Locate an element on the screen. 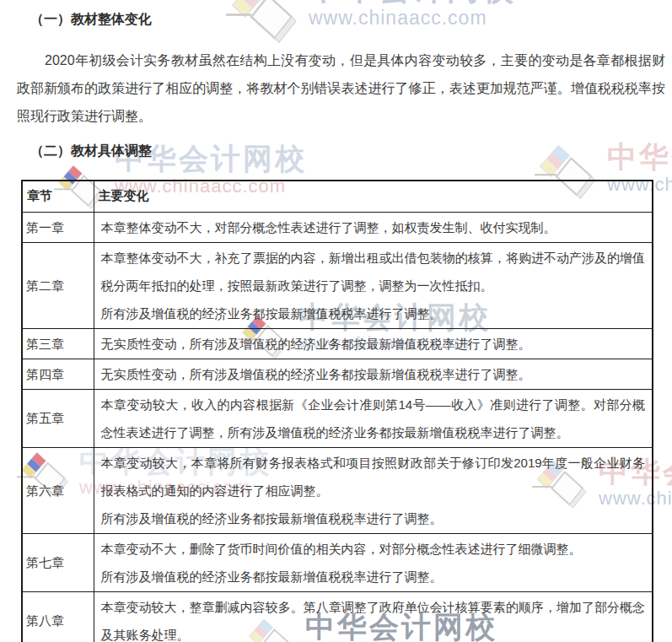  table-row: 第三章 无实质性变动，所有涉及增值税的经济业务都按最新增值税税率进行了调整。 is located at coordinates (337, 343).